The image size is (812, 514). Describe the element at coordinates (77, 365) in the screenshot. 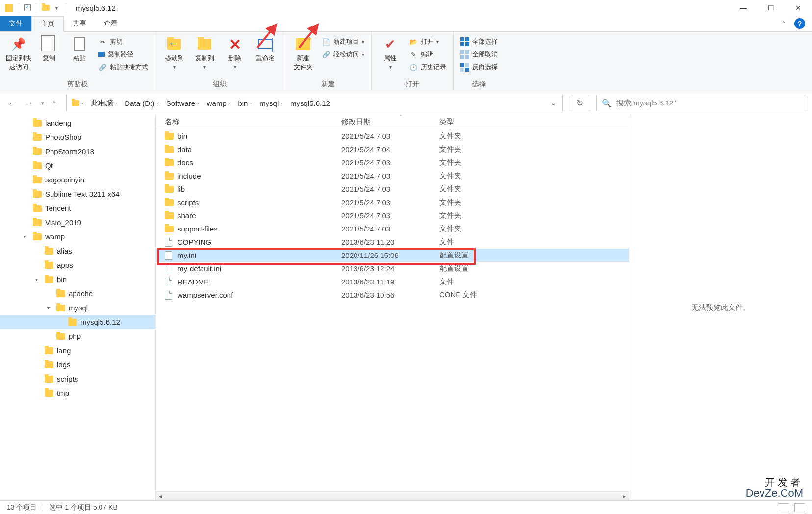

I see `tree-item-logs: logs` at that location.